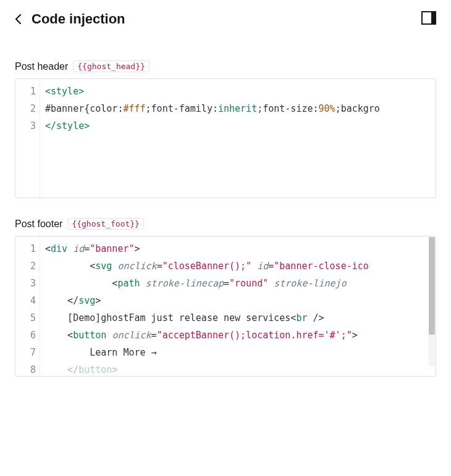 The height and width of the screenshot is (476, 451). I want to click on line-gutter: 12345678, so click(28, 306).